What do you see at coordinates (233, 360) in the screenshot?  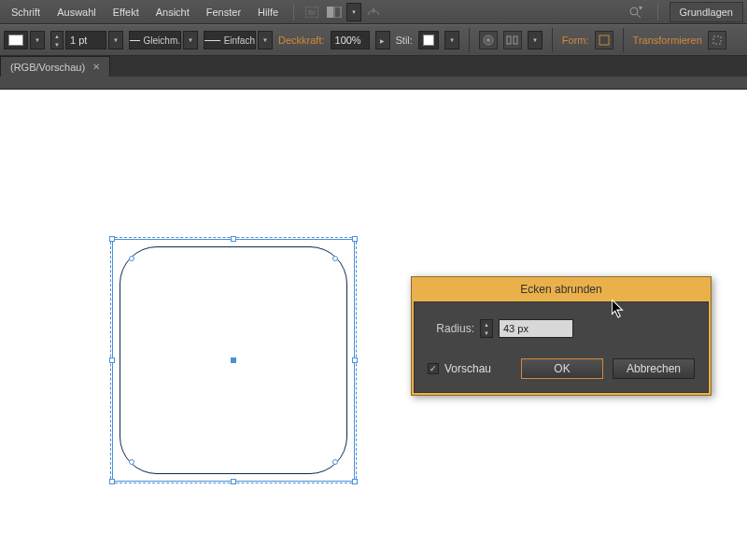 I see `selection-bounding-box` at bounding box center [233, 360].